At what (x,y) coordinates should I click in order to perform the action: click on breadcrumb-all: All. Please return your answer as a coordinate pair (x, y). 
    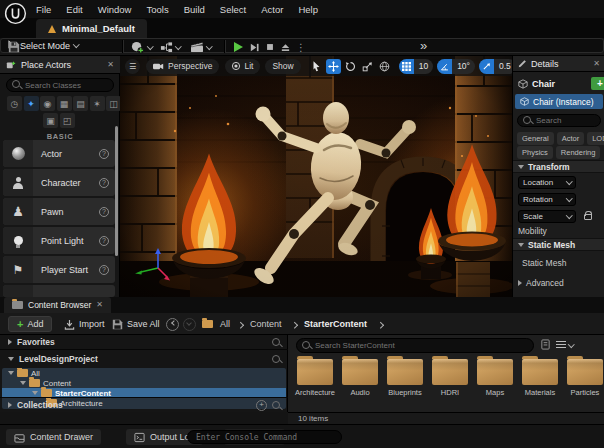
    Looking at the image, I should click on (225, 324).